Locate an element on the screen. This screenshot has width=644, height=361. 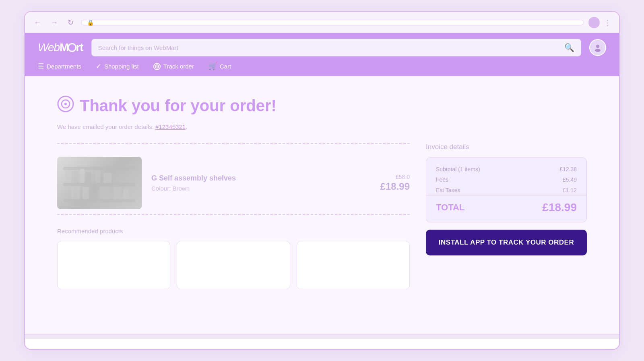
total-label: TOTAL is located at coordinates (450, 207).